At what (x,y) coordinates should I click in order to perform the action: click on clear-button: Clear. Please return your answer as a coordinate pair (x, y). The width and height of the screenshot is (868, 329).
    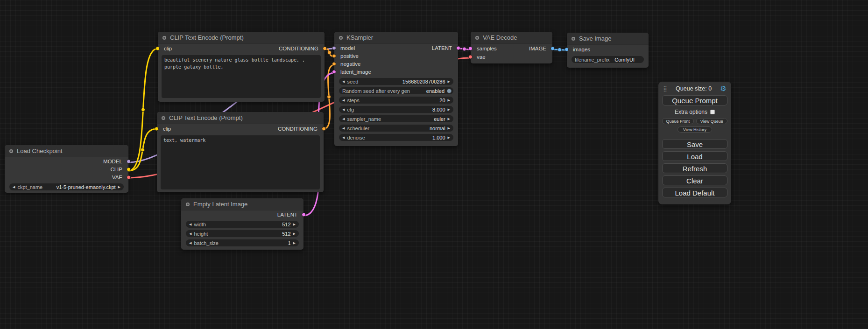
    Looking at the image, I should click on (695, 180).